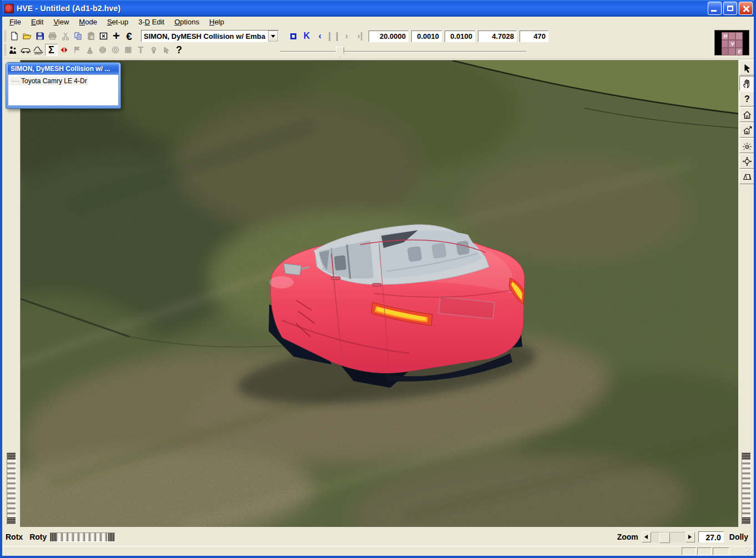 The image size is (756, 558). I want to click on viewer-bottom-bar: Rotx Roty Zoom 27.0 Dolly, so click(378, 537).